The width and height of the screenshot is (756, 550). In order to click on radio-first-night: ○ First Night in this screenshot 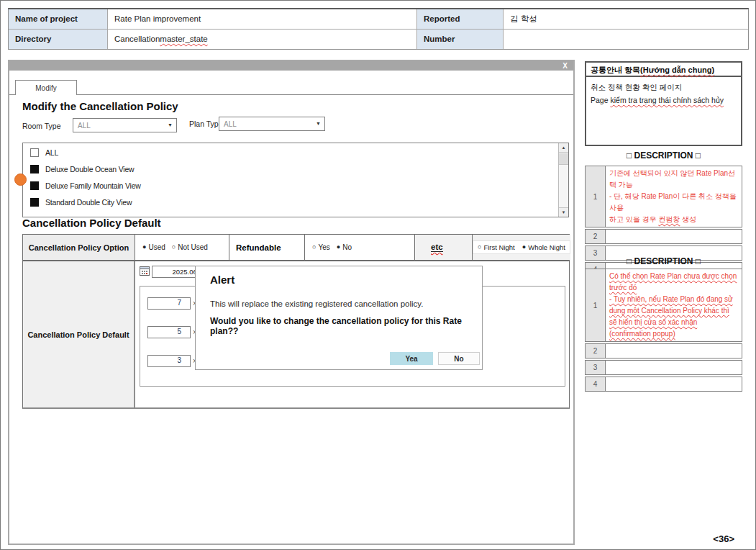, I will do `click(496, 248)`.